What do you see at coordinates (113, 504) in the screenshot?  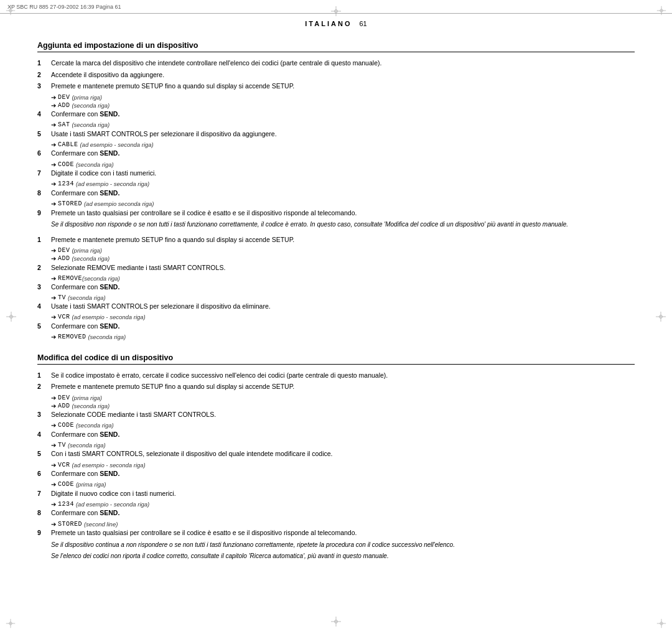 I see `s2-step-7-label-1: (ad esempio - seconda riga)` at bounding box center [113, 504].